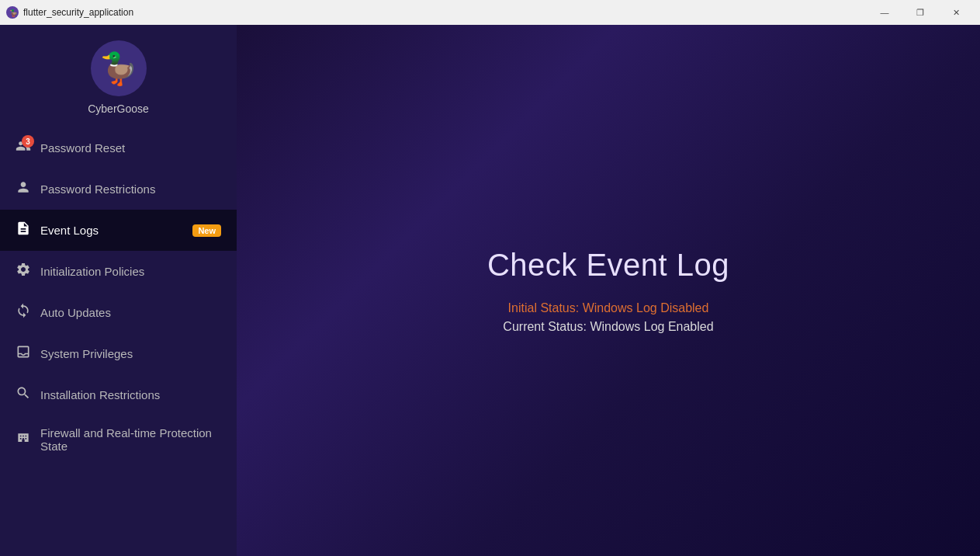 This screenshot has height=556, width=980. Describe the element at coordinates (608, 308) in the screenshot. I see `initial-status: Initial Status: Windows Log Disabled` at that location.